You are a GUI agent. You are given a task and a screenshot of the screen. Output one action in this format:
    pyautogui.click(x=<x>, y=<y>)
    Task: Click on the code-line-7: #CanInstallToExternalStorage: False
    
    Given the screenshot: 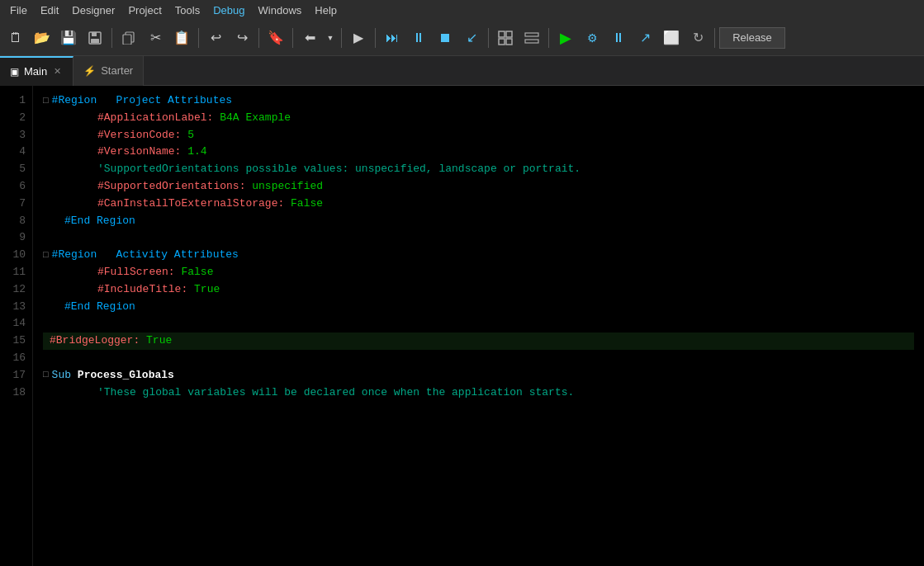 What is the action you would take?
    pyautogui.click(x=479, y=205)
    